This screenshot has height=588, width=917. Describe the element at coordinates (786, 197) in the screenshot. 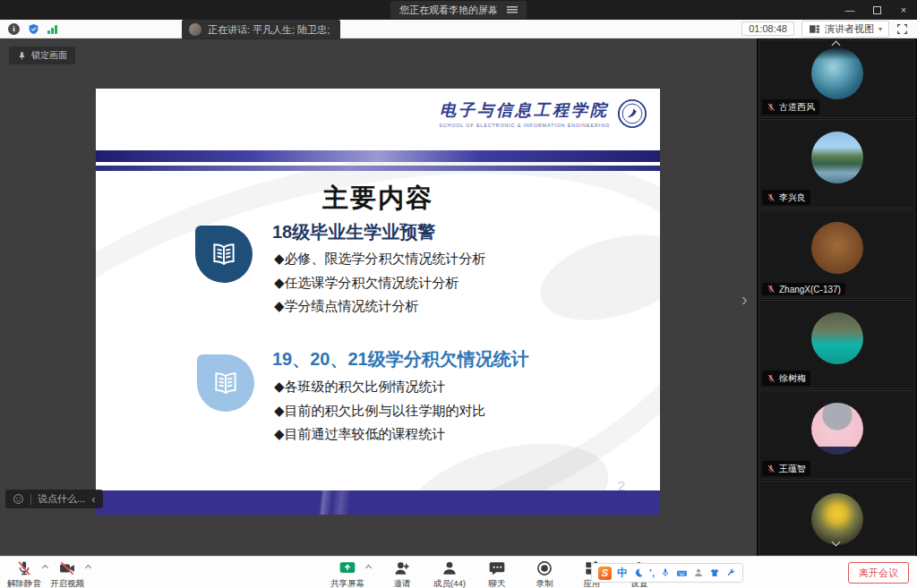

I see `participant-name-tag: 李兴良` at that location.